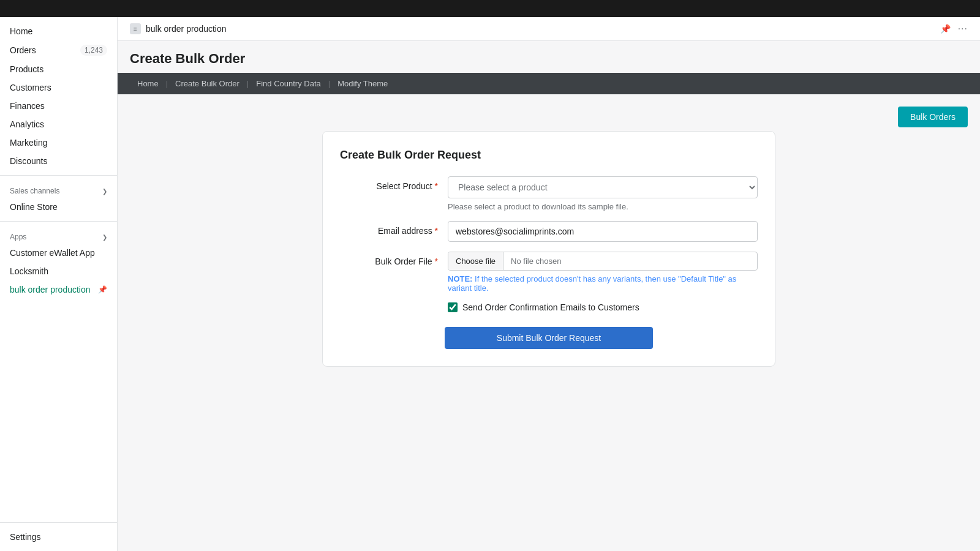  I want to click on file-name-display: No file chosen, so click(630, 261).